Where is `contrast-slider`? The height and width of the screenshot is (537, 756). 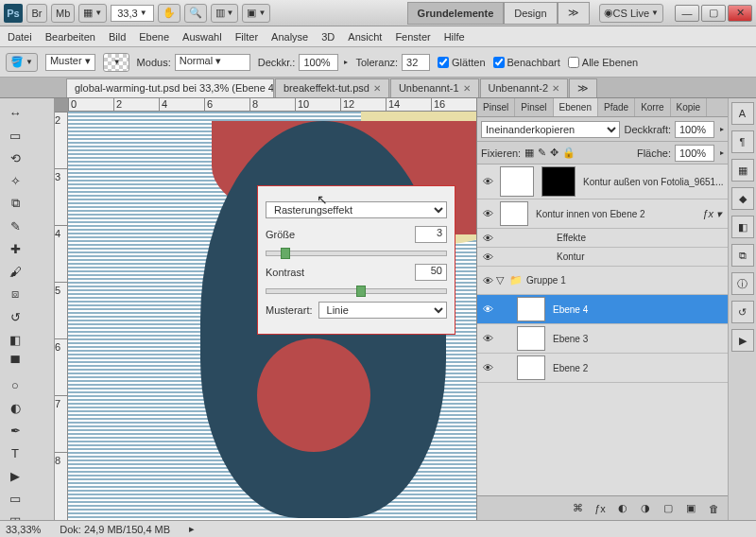
contrast-slider is located at coordinates (356, 291).